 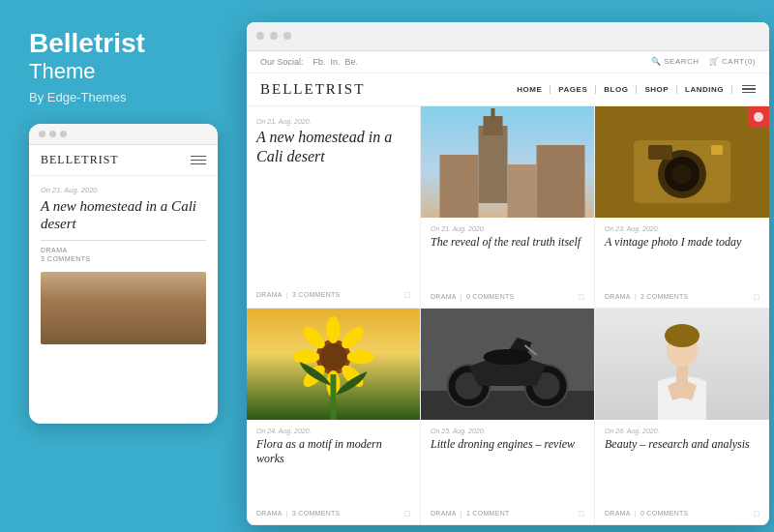 I want to click on mobile-article-title: A new homestead in a Cali desert, so click(x=124, y=215).